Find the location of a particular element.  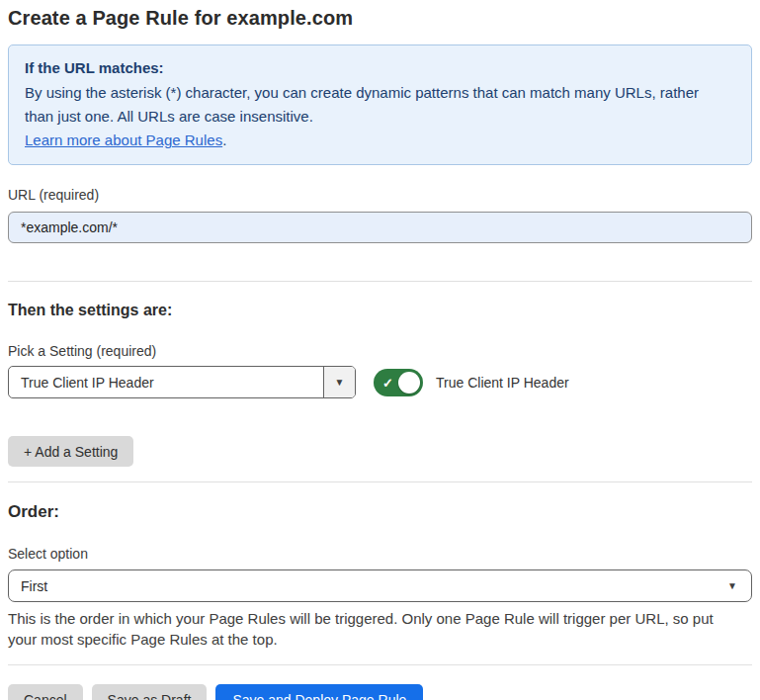

info-box-heading: If the URL matches: is located at coordinates (380, 68).